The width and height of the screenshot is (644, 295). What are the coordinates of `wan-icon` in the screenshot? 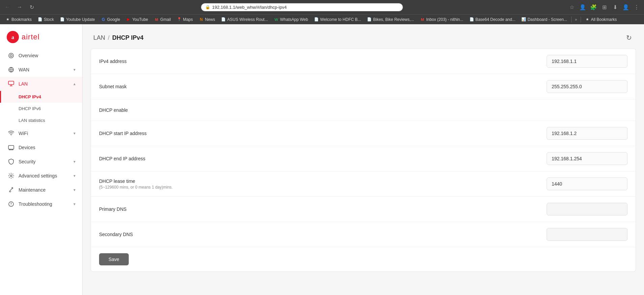 It's located at (11, 70).